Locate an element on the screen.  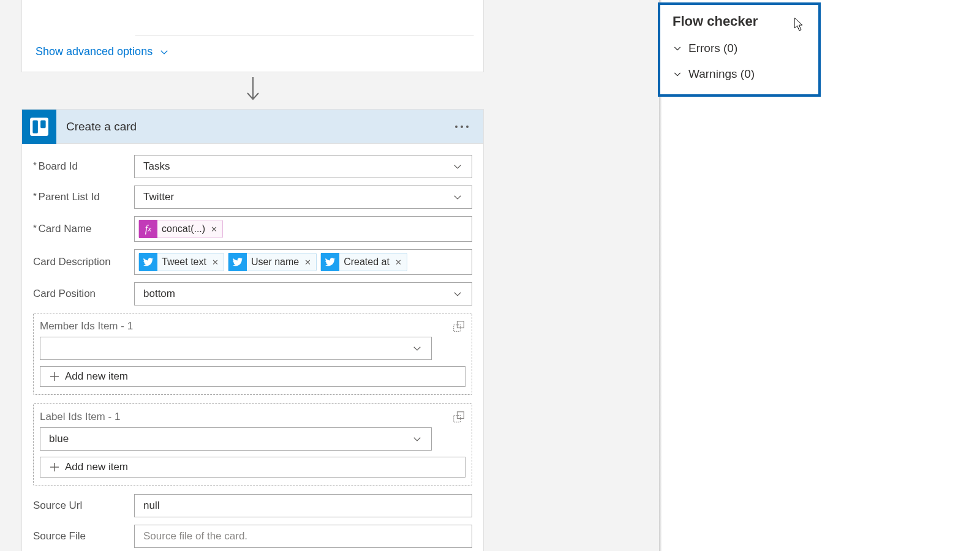
dropdown-board-id: Tasks is located at coordinates (303, 167).